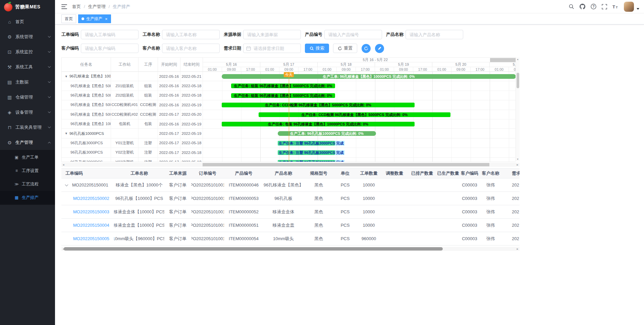 This screenshot has height=325, width=644. Describe the element at coordinates (110, 35) in the screenshot. I see `work-order-code-input` at that location.